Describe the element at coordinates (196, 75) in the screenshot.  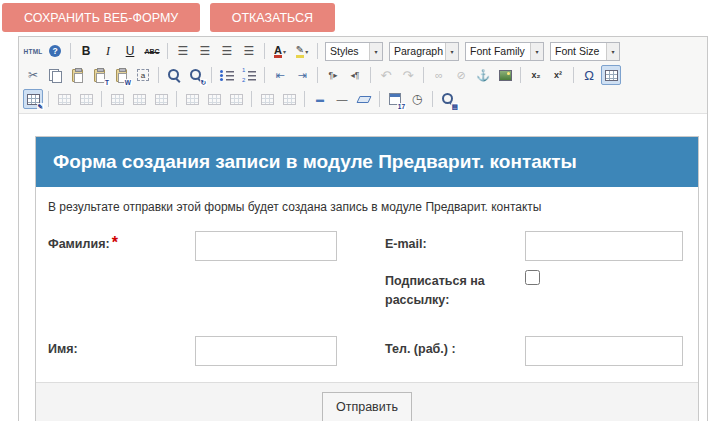
I see `find-replace-icon: ↻` at that location.